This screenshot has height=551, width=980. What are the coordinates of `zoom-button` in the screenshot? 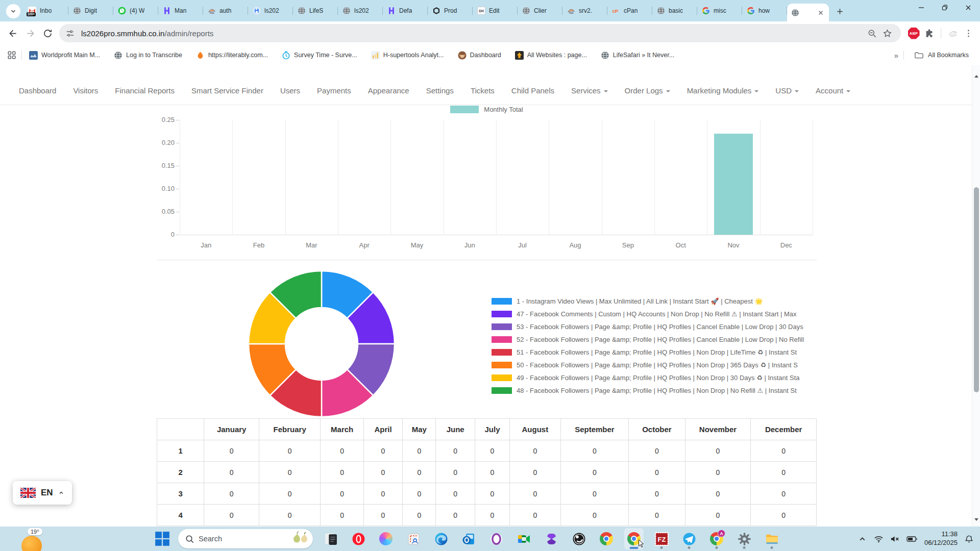 It's located at (872, 33).